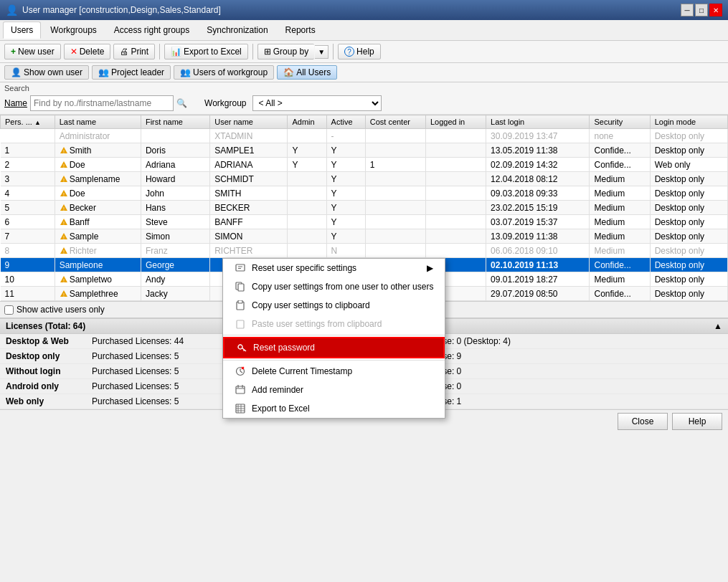  Describe the element at coordinates (28, 122) in the screenshot. I see `col-header-pers: Pers. ... ▲` at that location.